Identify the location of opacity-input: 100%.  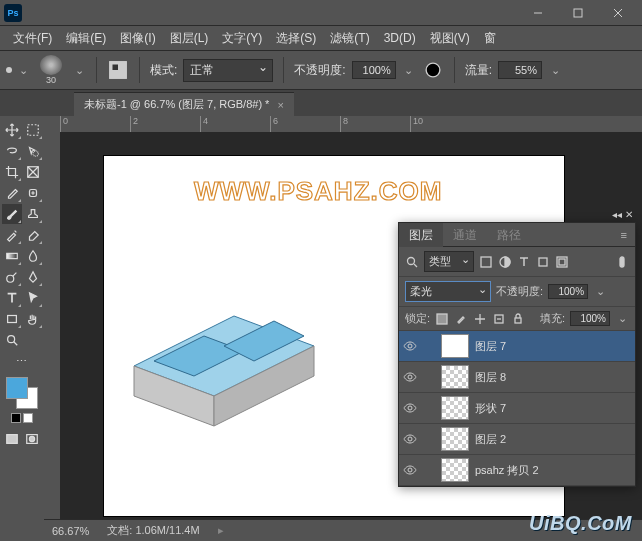
(374, 70).